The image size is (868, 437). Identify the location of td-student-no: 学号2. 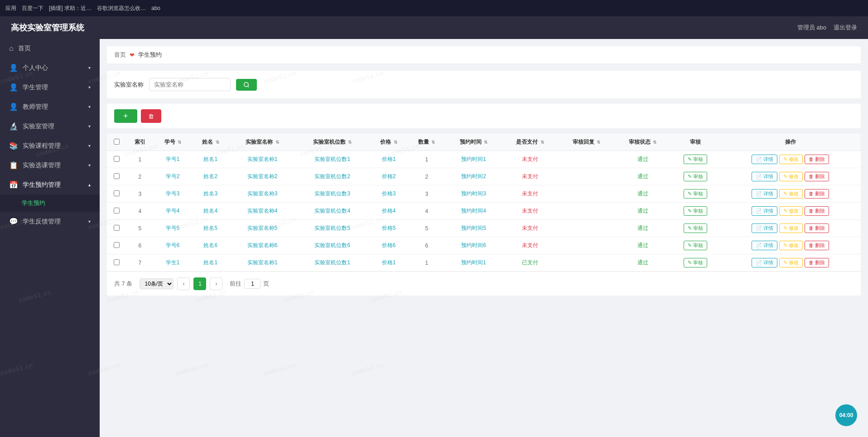
(173, 177).